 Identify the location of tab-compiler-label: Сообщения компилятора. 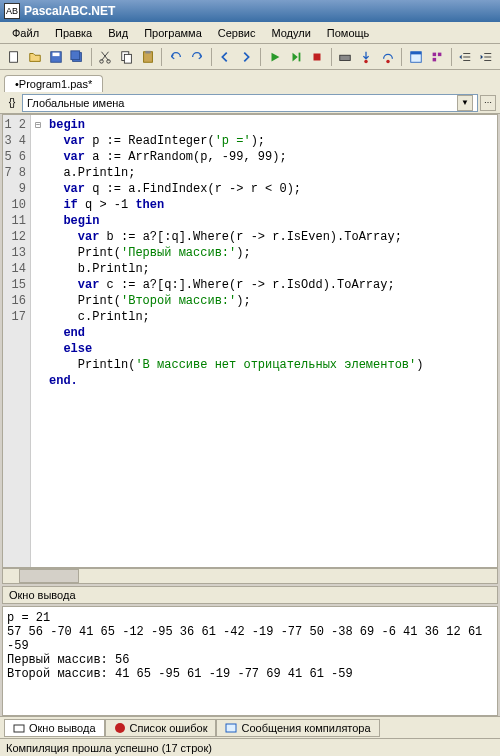
(306, 728).